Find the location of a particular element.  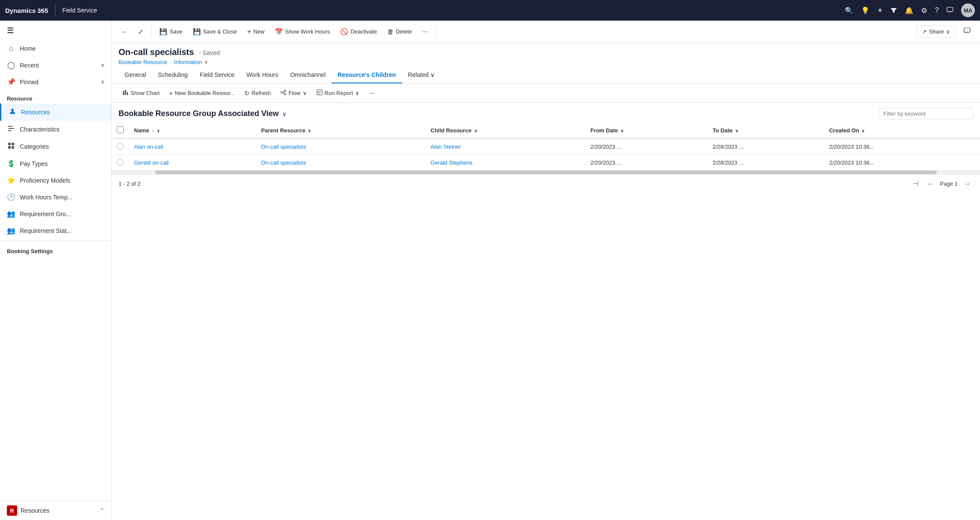

prev-page-button: ← is located at coordinates (931, 184).